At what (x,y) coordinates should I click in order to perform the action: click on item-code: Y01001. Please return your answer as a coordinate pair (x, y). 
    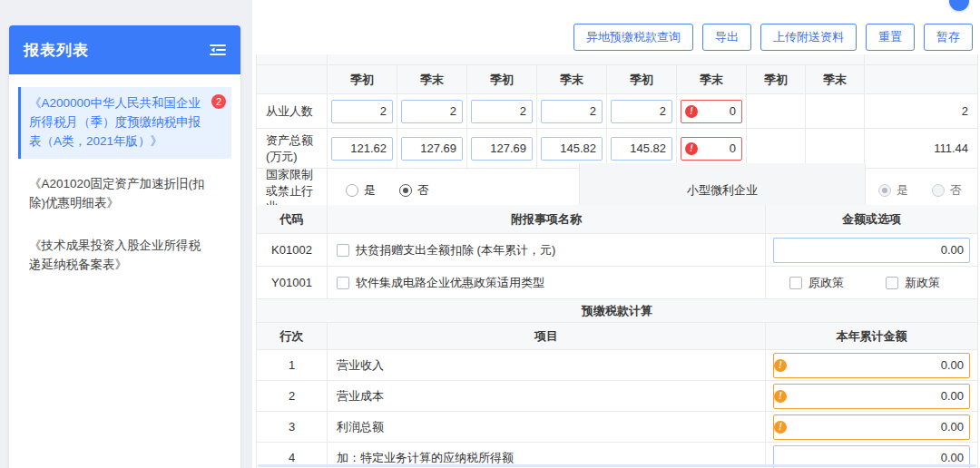
    Looking at the image, I should click on (292, 283).